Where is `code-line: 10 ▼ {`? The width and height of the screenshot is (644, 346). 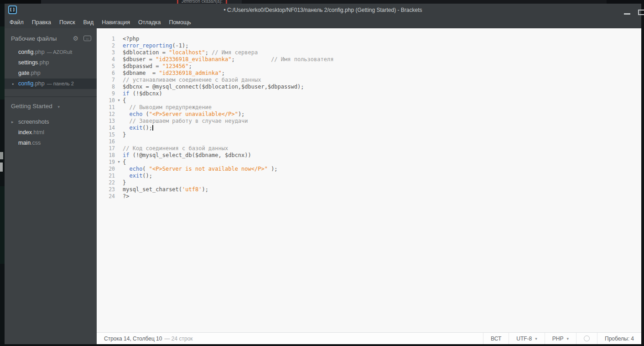
code-line: 10 ▼ { is located at coordinates (369, 100).